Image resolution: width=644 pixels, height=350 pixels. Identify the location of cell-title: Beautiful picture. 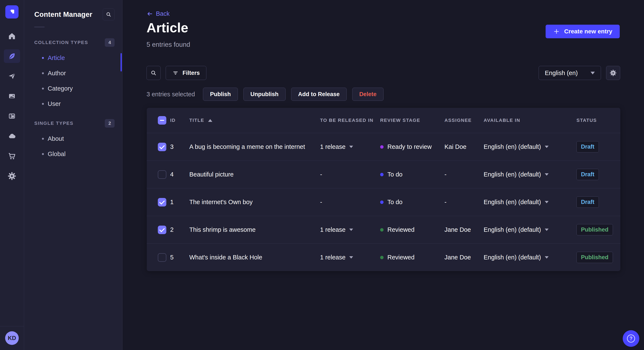
(254, 175).